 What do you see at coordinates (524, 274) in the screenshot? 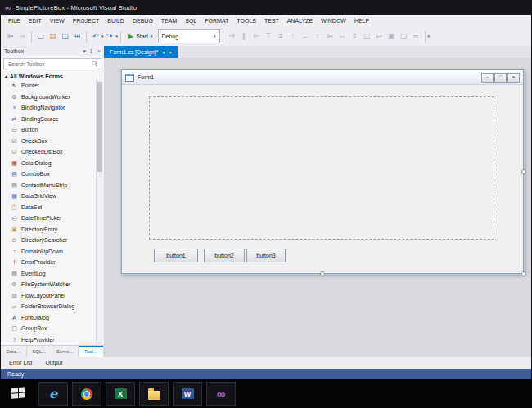
I see `resize-handle-corner` at bounding box center [524, 274].